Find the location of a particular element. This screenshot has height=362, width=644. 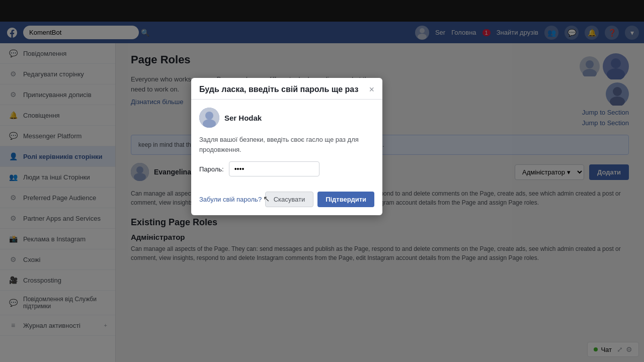

password-dialog: Будь ласка, введіть свій пароль ще раз ×… is located at coordinates (287, 147).